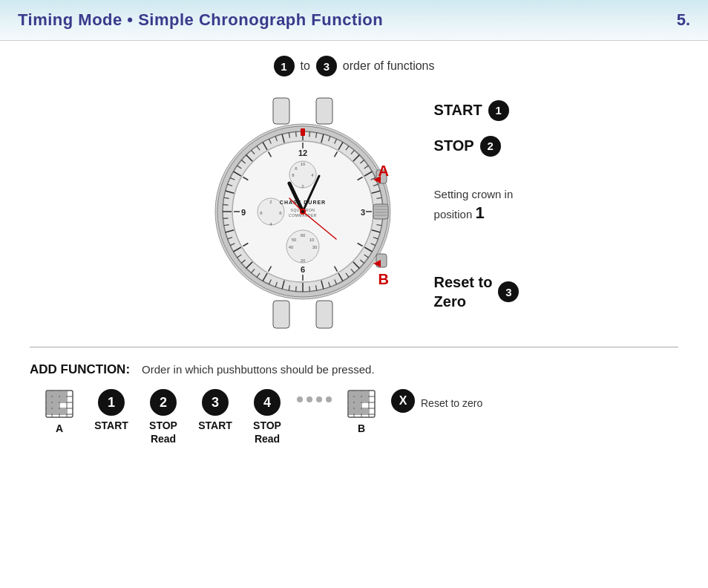 This screenshot has width=708, height=588. What do you see at coordinates (476, 206) in the screenshot?
I see `crown-label: Setting crown inposition 1` at bounding box center [476, 206].